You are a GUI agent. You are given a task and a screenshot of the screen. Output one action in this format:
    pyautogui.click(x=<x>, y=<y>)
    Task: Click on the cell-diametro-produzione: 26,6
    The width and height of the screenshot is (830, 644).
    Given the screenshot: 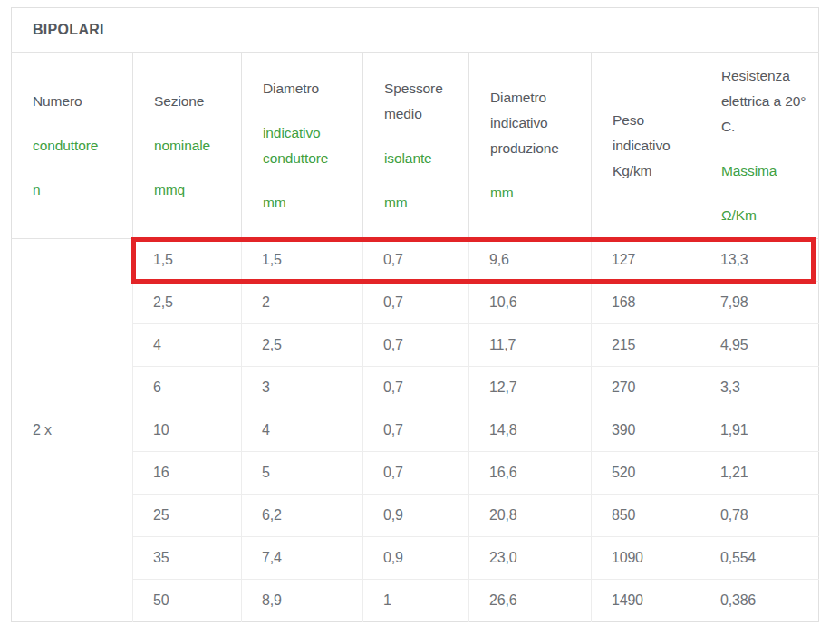 What is the action you would take?
    pyautogui.click(x=531, y=601)
    